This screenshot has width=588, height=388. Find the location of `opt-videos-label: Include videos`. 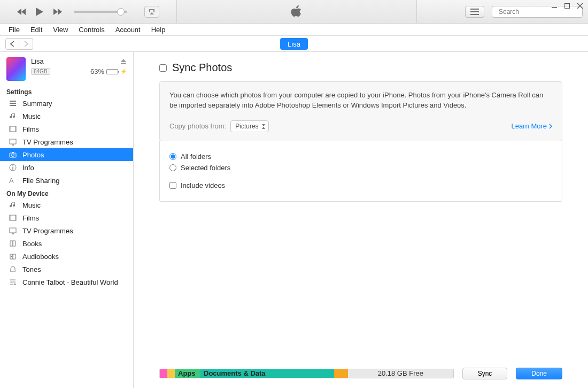

opt-videos-label: Include videos is located at coordinates (203, 185).